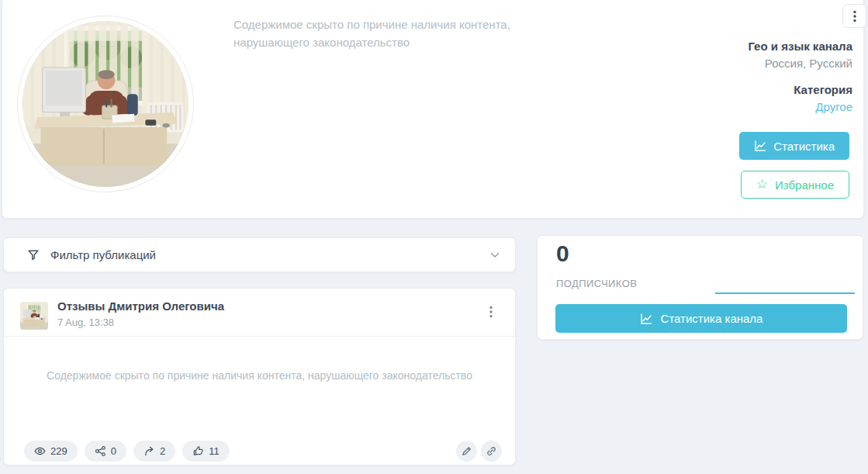  Describe the element at coordinates (834, 107) in the screenshot. I see `category-link: Другое` at that location.